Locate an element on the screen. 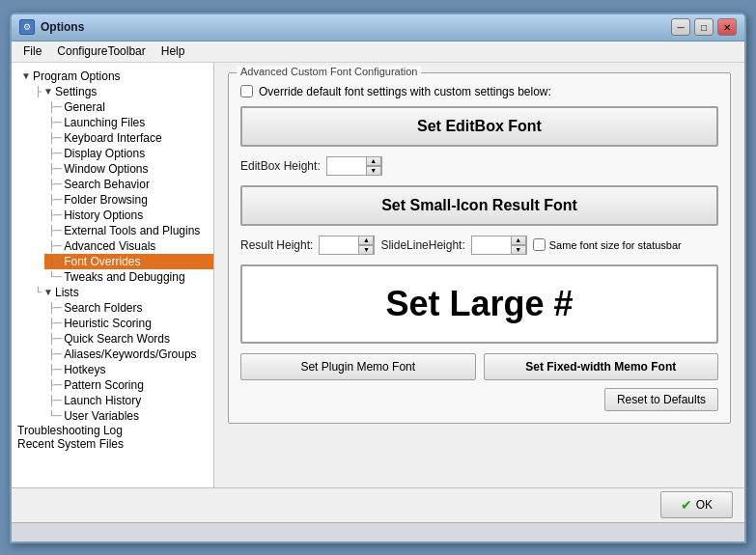  override-checkbox is located at coordinates (247, 91).